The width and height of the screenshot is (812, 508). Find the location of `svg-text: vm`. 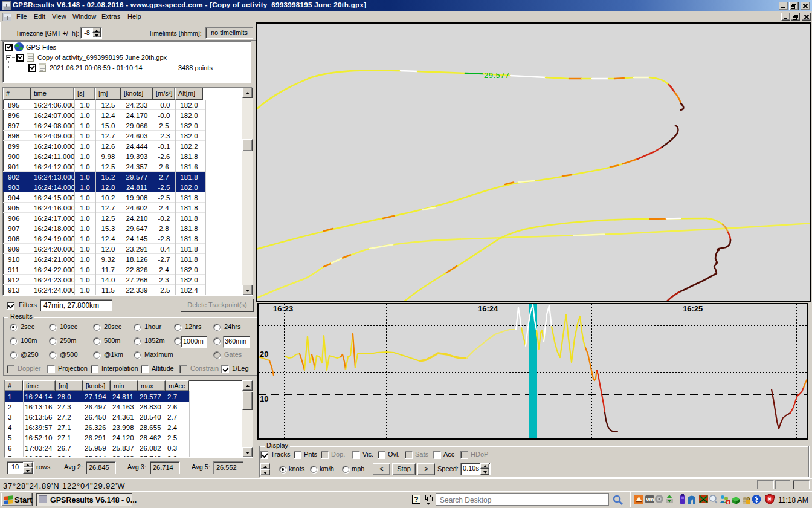

svg-text: vm is located at coordinates (650, 500).